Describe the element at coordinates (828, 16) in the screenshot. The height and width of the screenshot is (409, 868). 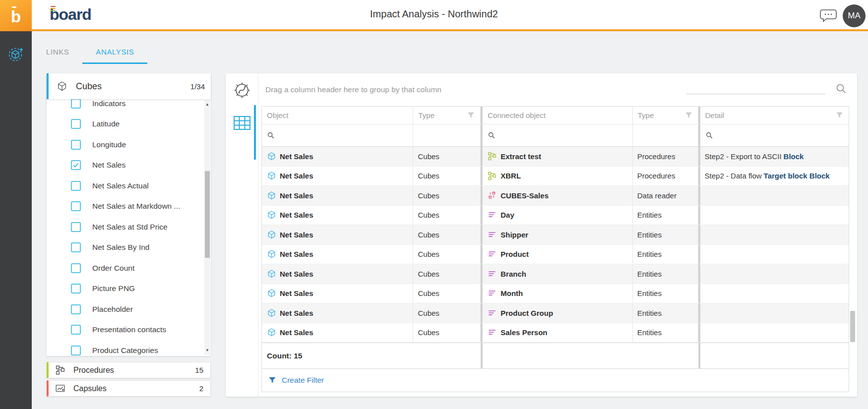
I see `chat-bubble-icon` at that location.